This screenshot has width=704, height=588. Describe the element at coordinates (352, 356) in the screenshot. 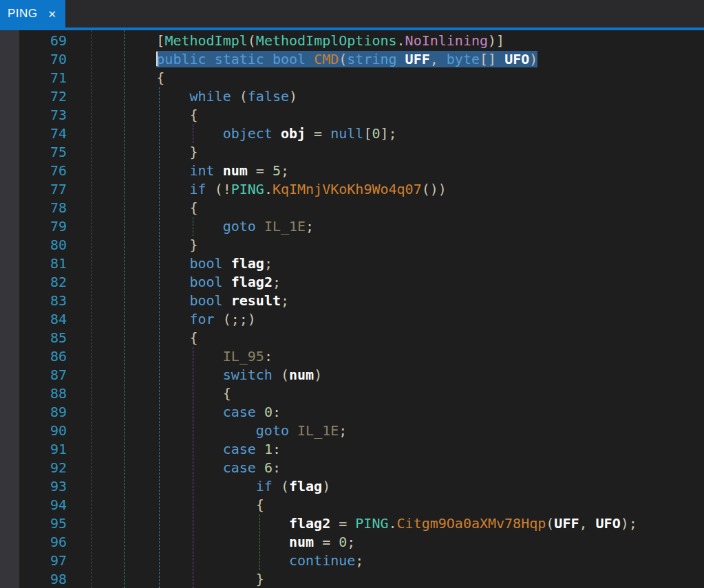

I see `code-line-86: 86 IL_95:` at that location.